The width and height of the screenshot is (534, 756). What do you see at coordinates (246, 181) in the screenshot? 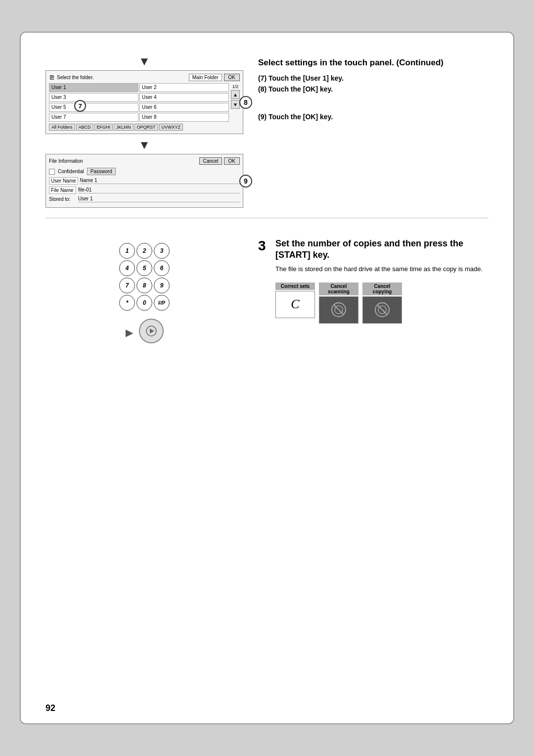
I see `badge-9: 9` at bounding box center [246, 181].